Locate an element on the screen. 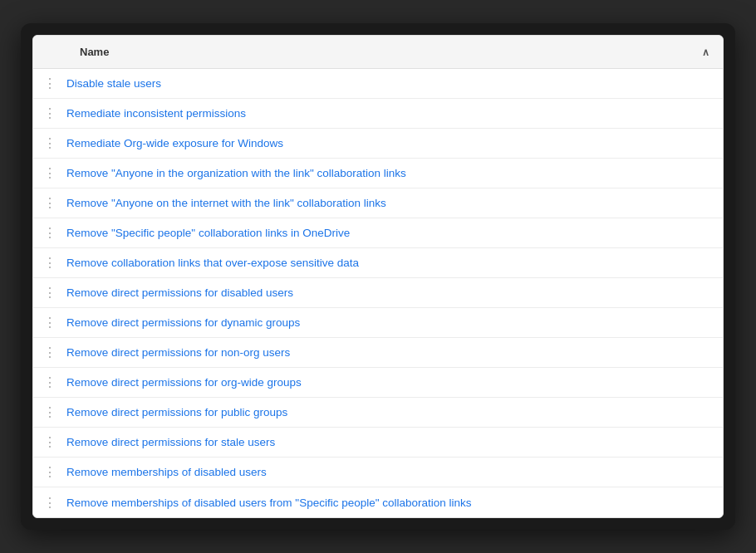  table-row: ⋮Remediate inconsistent permissions is located at coordinates (378, 114).